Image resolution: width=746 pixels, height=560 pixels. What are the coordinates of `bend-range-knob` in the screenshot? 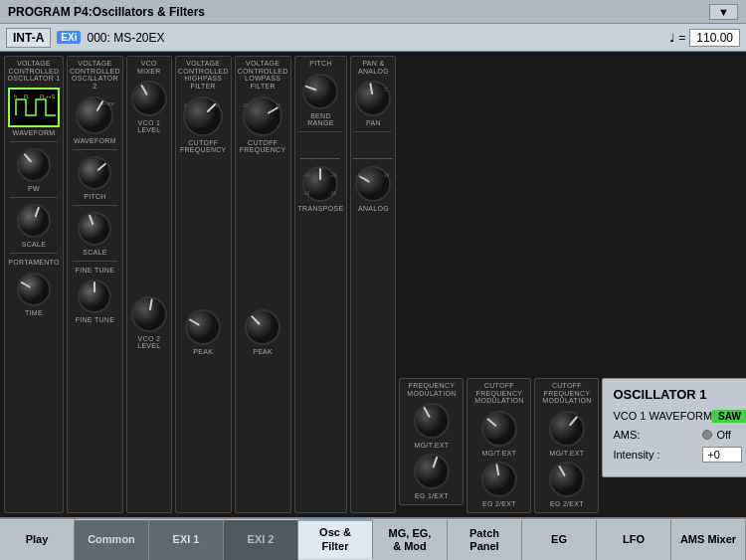 It's located at (320, 92).